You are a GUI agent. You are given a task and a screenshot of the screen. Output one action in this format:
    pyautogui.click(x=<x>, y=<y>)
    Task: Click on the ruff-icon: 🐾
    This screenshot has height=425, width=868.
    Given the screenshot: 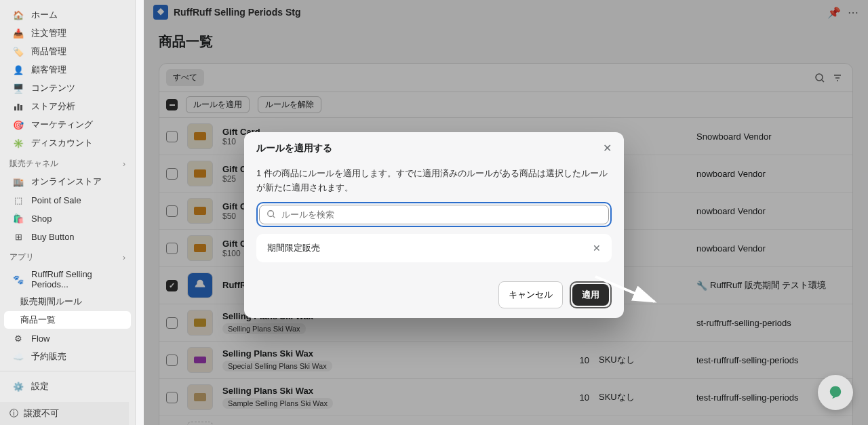 What is the action you would take?
    pyautogui.click(x=18, y=279)
    